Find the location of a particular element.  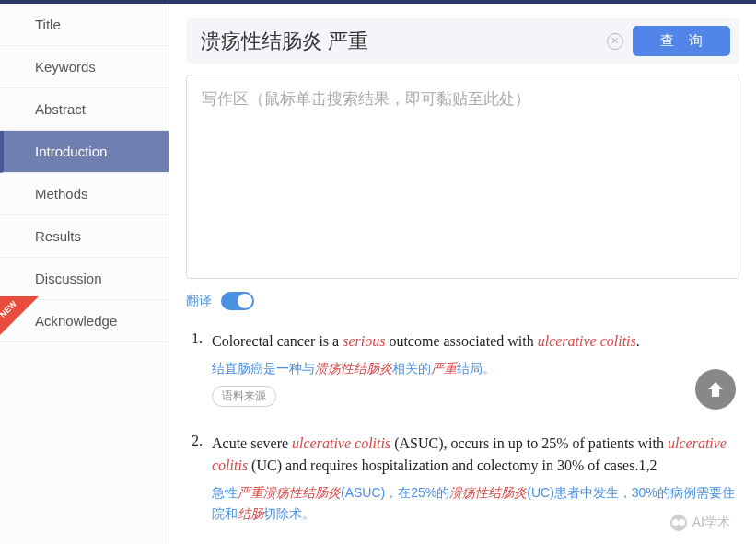

result-item: 2.Acute severe ulcerative colitis (ASUC)… is located at coordinates (466, 482).